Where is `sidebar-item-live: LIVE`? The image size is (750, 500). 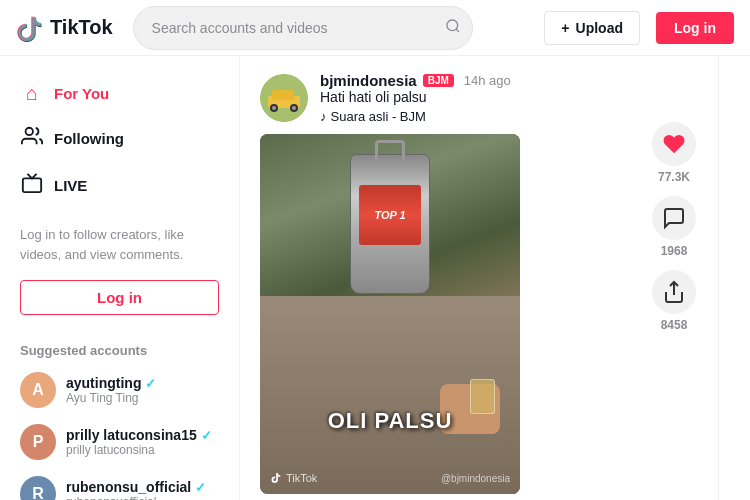
sidebar-item-live: LIVE is located at coordinates (120, 186).